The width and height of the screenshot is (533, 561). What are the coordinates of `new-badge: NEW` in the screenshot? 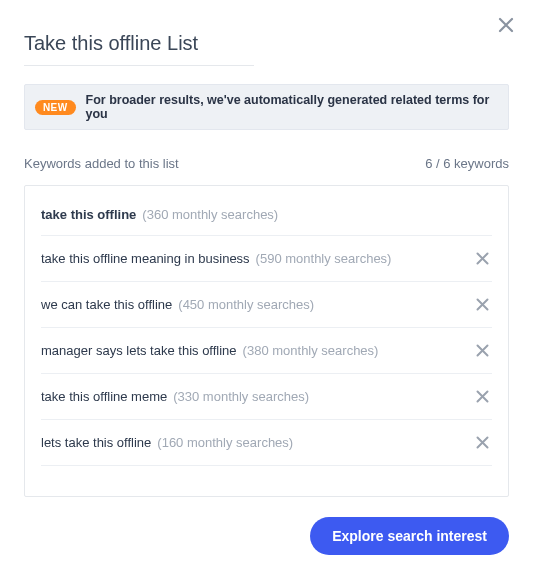 It's located at (56, 108).